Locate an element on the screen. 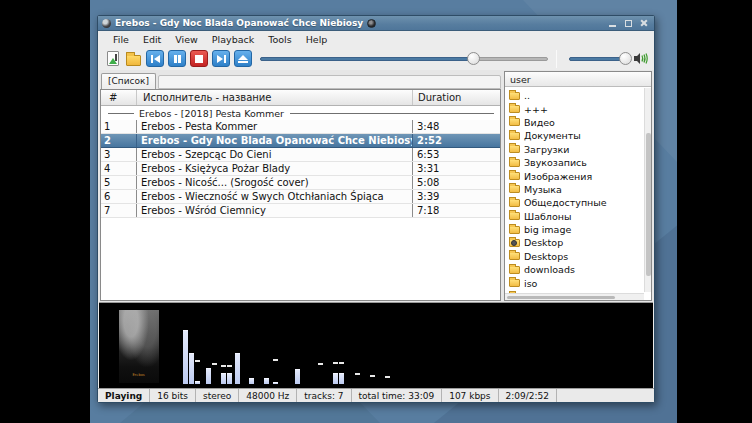 This screenshot has width=752, height=423. menu-item: Edit is located at coordinates (152, 40).